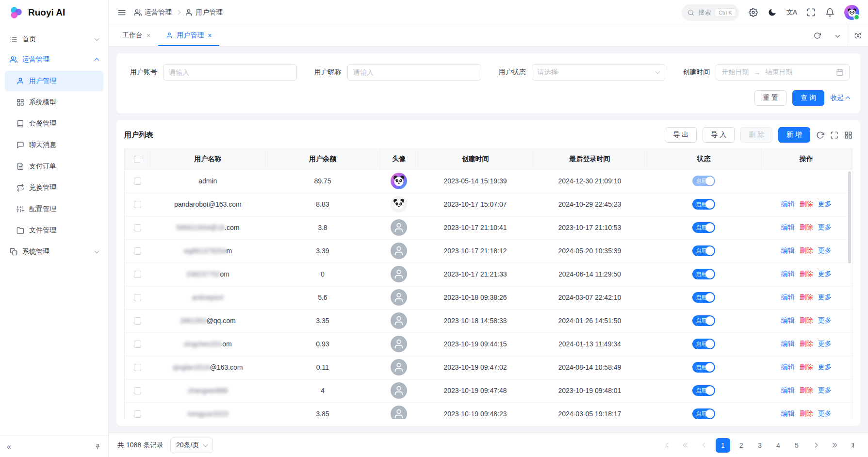 This screenshot has width=868, height=457. What do you see at coordinates (848, 135) in the screenshot?
I see `column-settings-grid-icon` at bounding box center [848, 135].